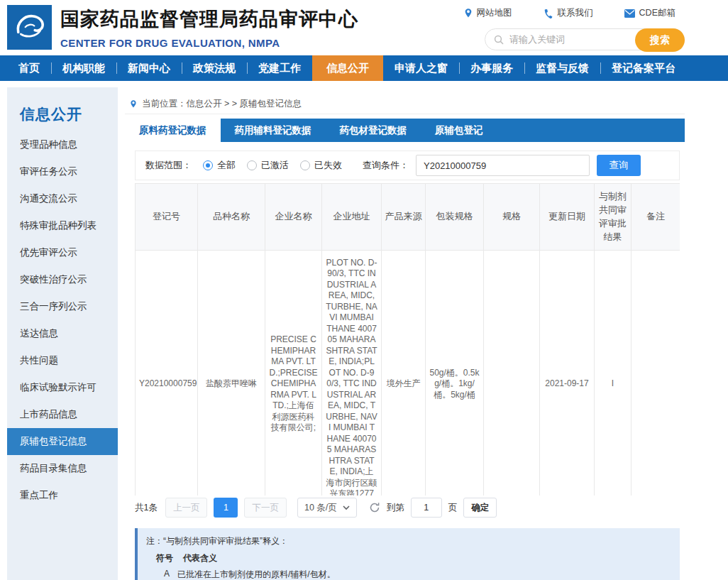 The width and height of the screenshot is (728, 580). I want to click on radio-selected-icon, so click(208, 165).